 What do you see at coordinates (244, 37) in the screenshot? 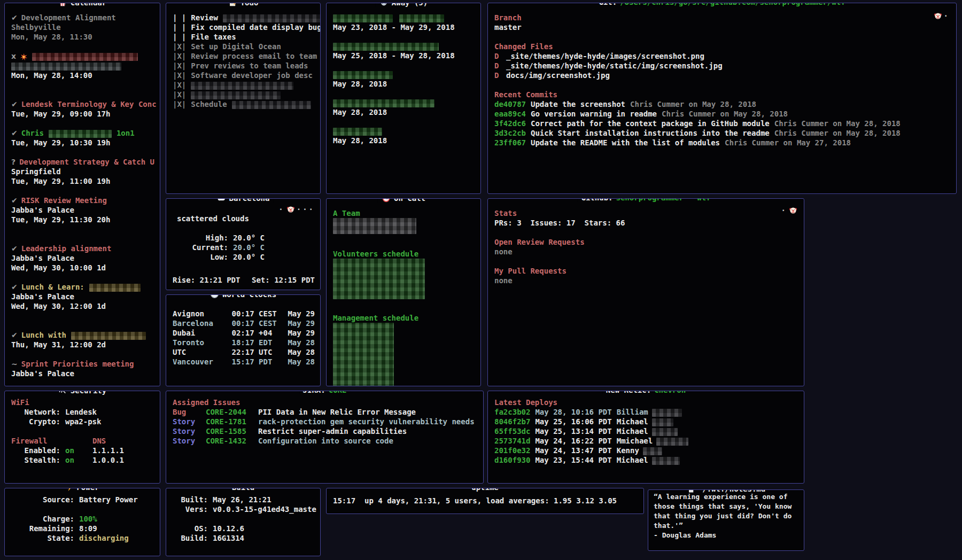
I see `todo-item: | |File taxes` at bounding box center [244, 37].